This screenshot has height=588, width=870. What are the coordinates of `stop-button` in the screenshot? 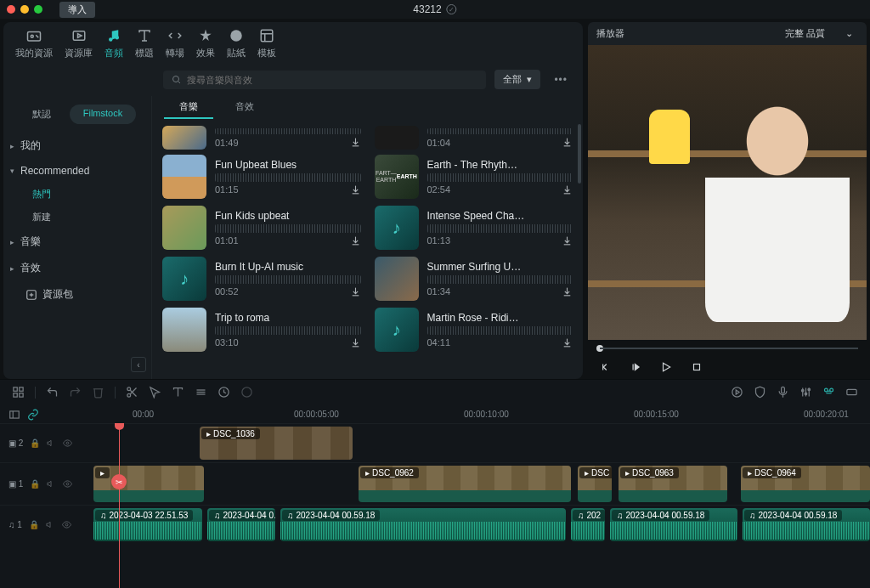 It's located at (697, 367).